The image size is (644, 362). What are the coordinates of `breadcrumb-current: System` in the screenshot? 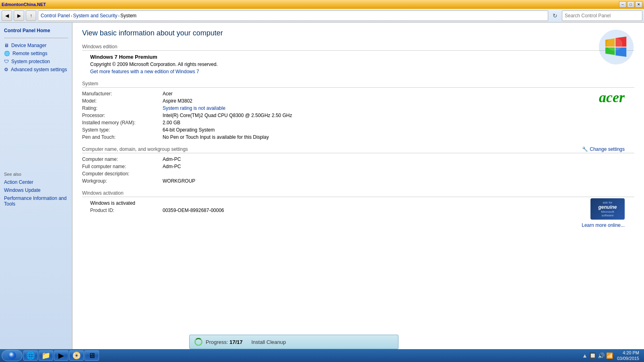 It's located at (128, 16).